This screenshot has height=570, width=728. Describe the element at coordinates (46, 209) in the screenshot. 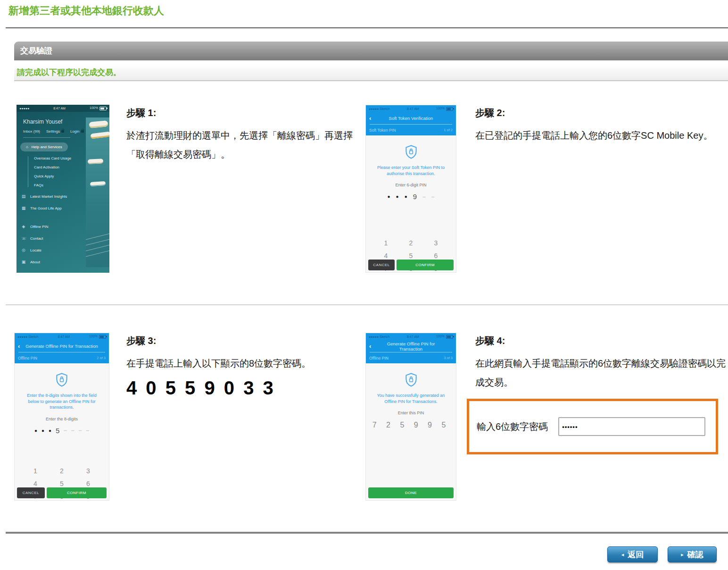

I see `menu-item-label: The Good Life App` at that location.